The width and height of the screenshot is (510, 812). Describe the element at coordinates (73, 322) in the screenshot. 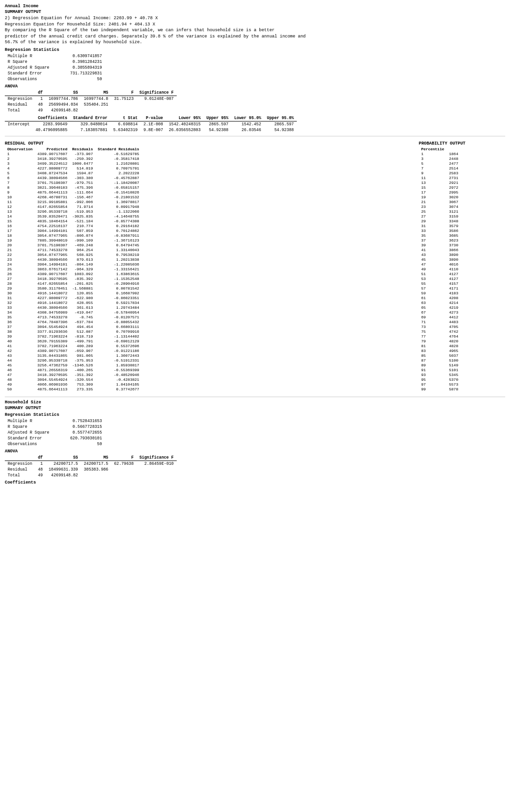

I see `residual-row: 364764.78487396-637.784-0.88055432` at that location.